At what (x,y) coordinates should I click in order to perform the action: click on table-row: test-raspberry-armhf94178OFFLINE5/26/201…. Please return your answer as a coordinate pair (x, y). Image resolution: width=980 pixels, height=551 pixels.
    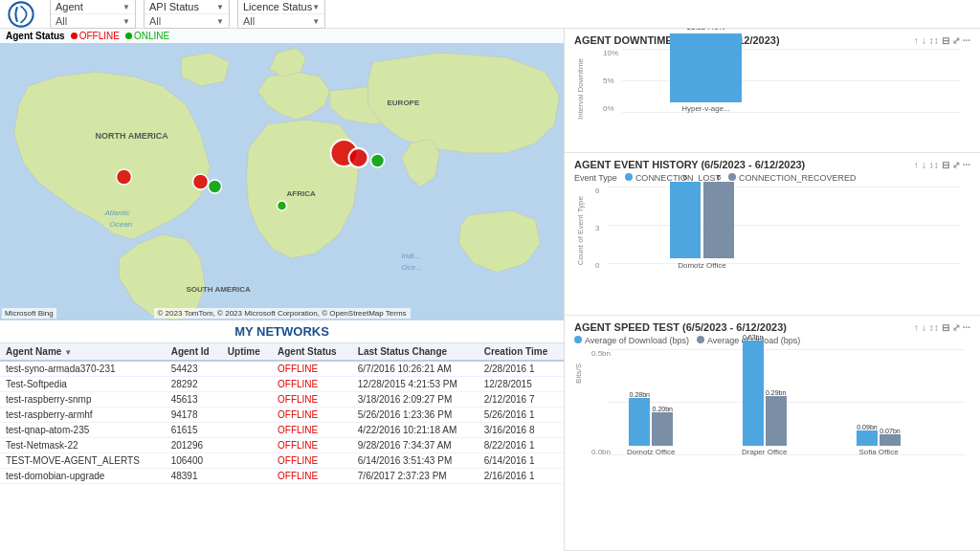
    Looking at the image, I should click on (281, 415).